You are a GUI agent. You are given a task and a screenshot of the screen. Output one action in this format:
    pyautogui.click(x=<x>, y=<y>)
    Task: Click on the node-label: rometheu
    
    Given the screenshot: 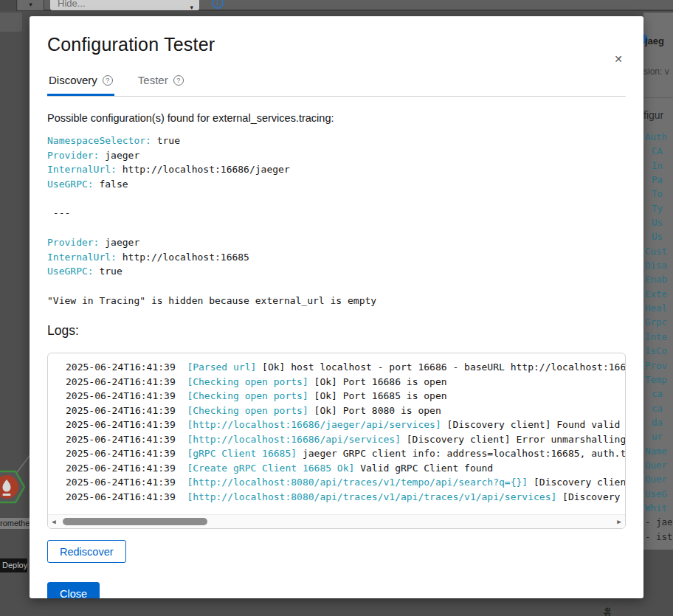 What is the action you would take?
    pyautogui.click(x=15, y=524)
    